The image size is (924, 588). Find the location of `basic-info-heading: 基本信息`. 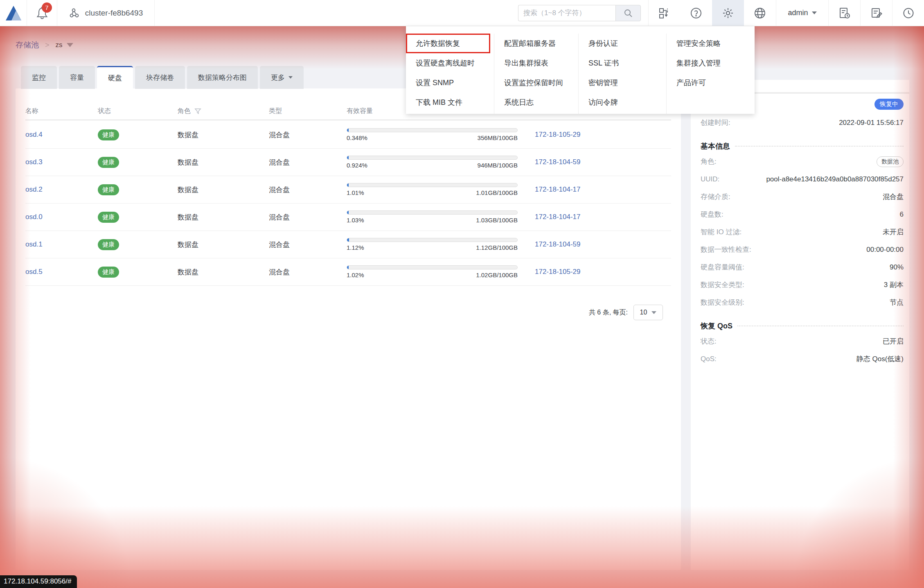

basic-info-heading: 基本信息 is located at coordinates (802, 146).